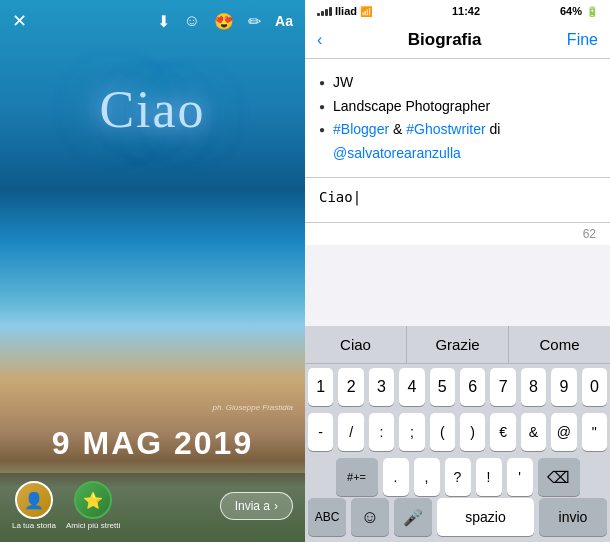 The image size is (610, 542). What do you see at coordinates (564, 432) in the screenshot?
I see `key-at: @` at bounding box center [564, 432].